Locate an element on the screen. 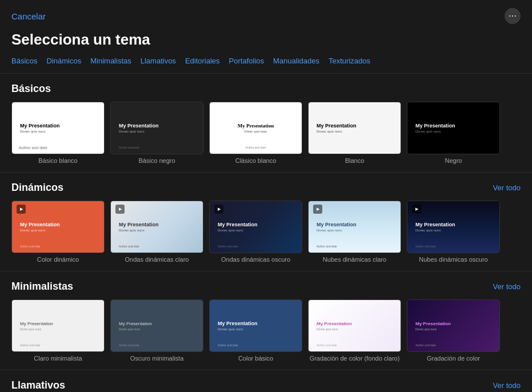 The width and height of the screenshot is (532, 392). nav-tabs: Básicos Dinámicos Minimalistas Llamativo… is located at coordinates (266, 65).